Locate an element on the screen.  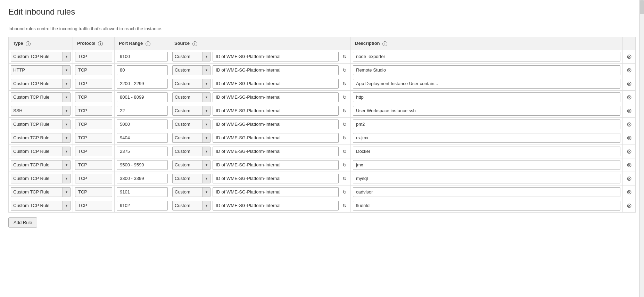
description-value: fluentd is located at coordinates (487, 206).